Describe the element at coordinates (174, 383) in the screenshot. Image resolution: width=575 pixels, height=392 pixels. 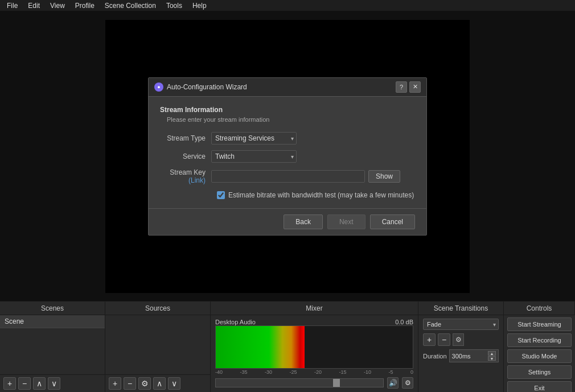
I see `move-source-down-button: ∨` at that location.